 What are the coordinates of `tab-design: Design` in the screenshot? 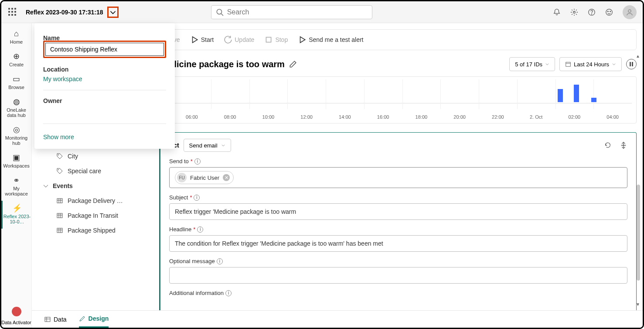 It's located at (94, 319).